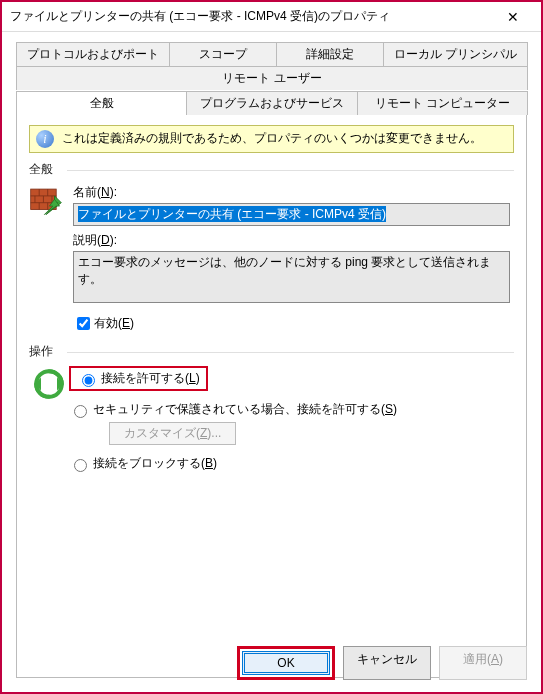 This screenshot has height=694, width=543. Describe the element at coordinates (272, 170) in the screenshot. I see `section-header-general: 全般` at that location.